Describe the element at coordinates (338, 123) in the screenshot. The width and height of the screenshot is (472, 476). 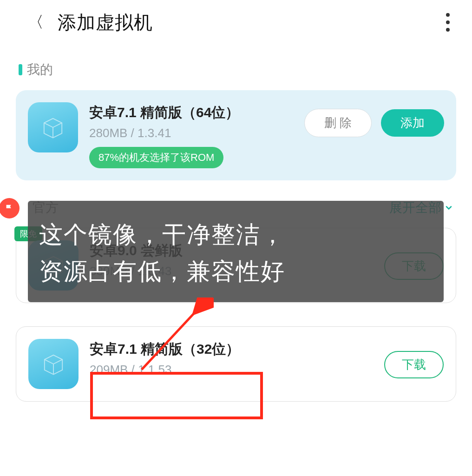
I see `delete-button: 删 除` at that location.